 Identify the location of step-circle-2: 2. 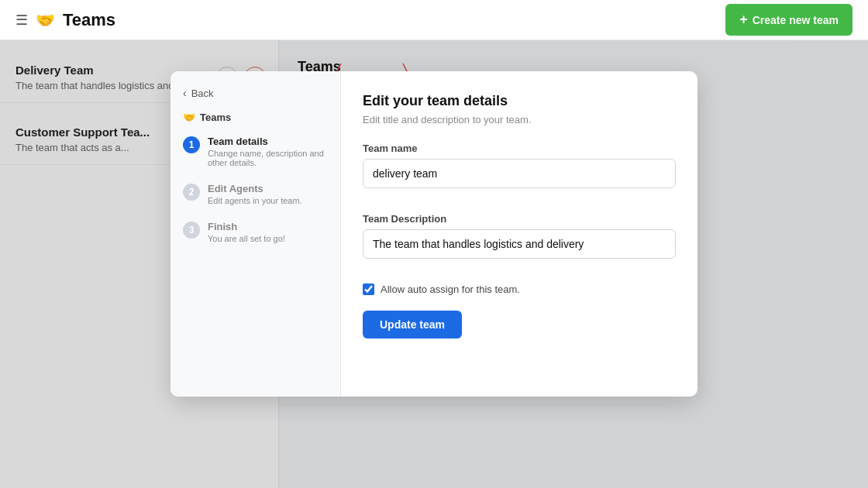
(191, 192).